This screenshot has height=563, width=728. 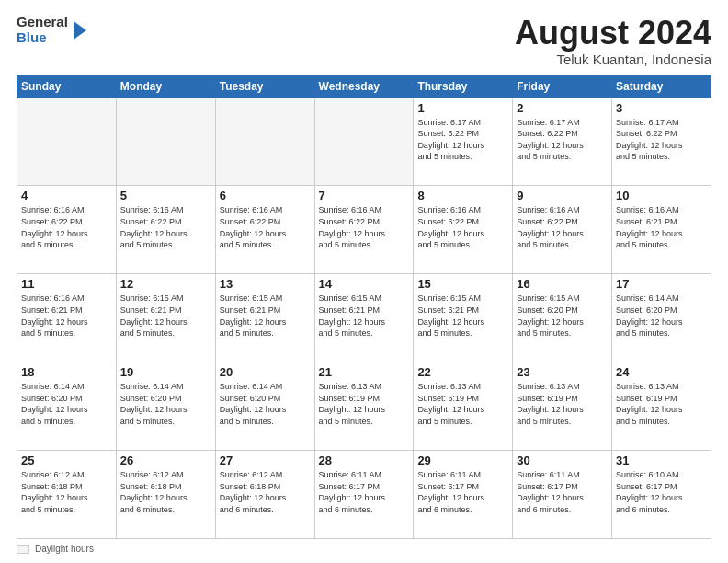 I want to click on calendar-day-cell: 3Sunrise: 6:17 AM Sunset: 6:22 PM Daylig…, so click(x=662, y=142).